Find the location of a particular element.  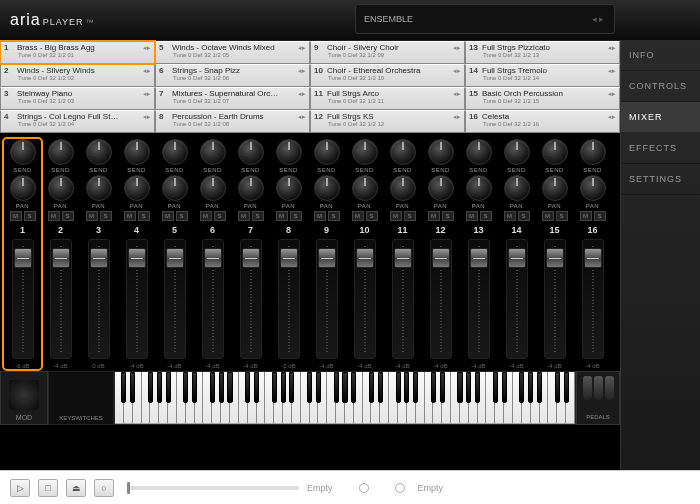

play-button: ▷ is located at coordinates (20, 488).